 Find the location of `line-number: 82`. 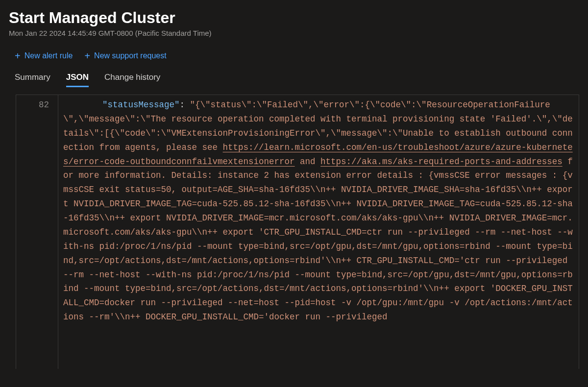

line-number: 82 is located at coordinates (32, 105).